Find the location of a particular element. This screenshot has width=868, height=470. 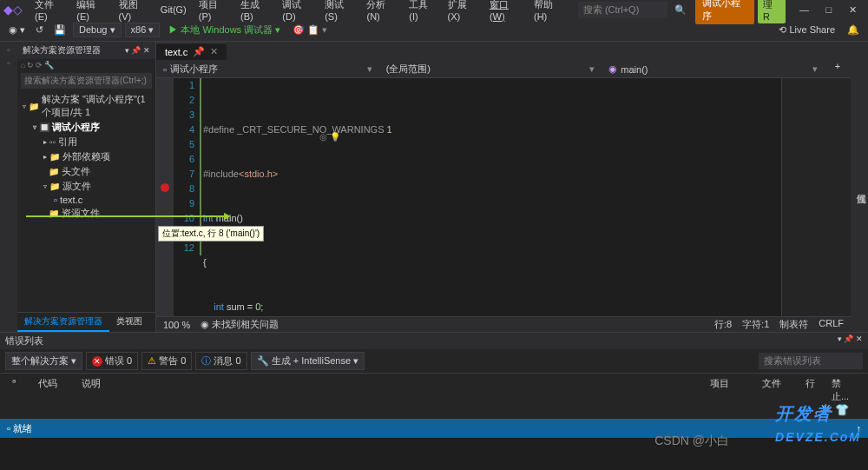

notifs-icon: 🔔 is located at coordinates (853, 30).